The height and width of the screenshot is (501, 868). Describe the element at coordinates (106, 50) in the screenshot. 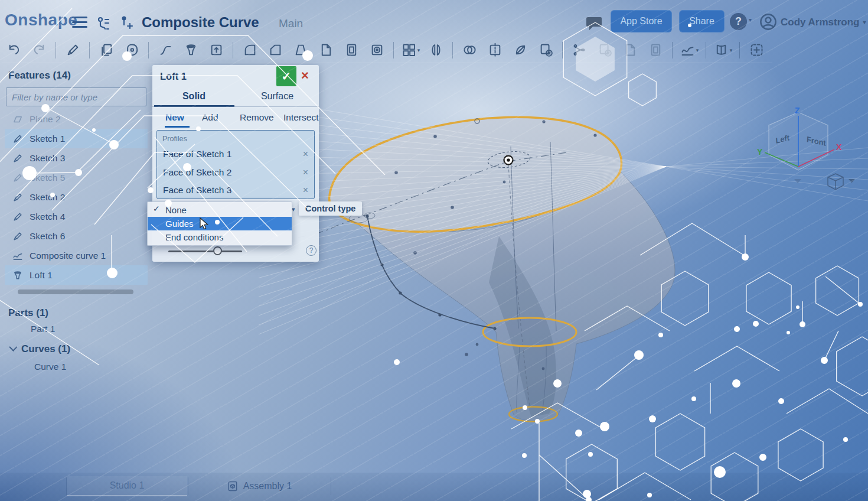

I see `extrude-icon` at that location.